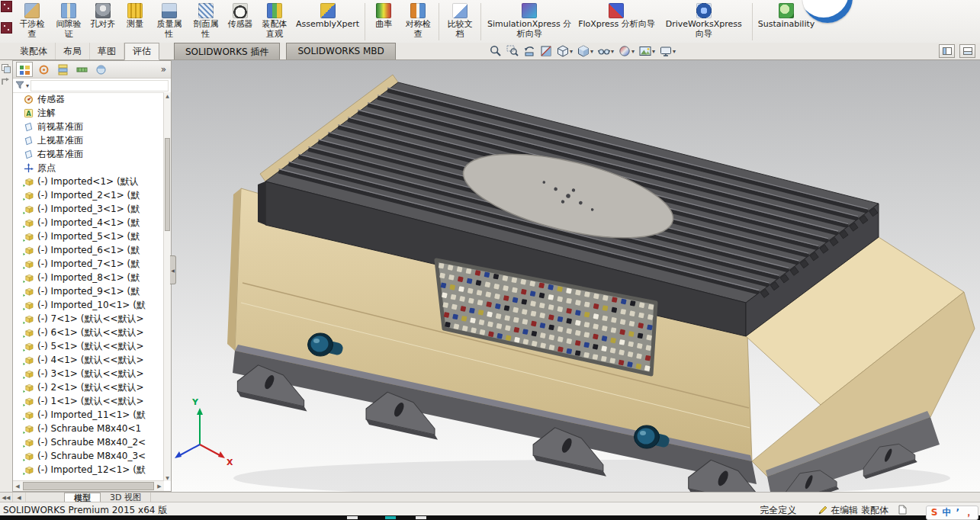 The height and width of the screenshot is (520, 980). What do you see at coordinates (704, 20) in the screenshot?
I see `driveworksxpress-button: DriveWorksXpress 向导` at bounding box center [704, 20].